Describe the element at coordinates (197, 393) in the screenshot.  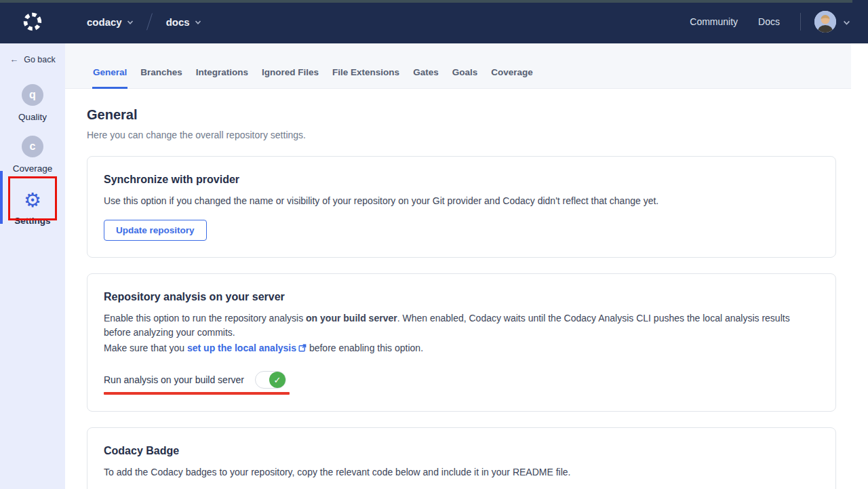
I see `annotation-red-underline` at that location.